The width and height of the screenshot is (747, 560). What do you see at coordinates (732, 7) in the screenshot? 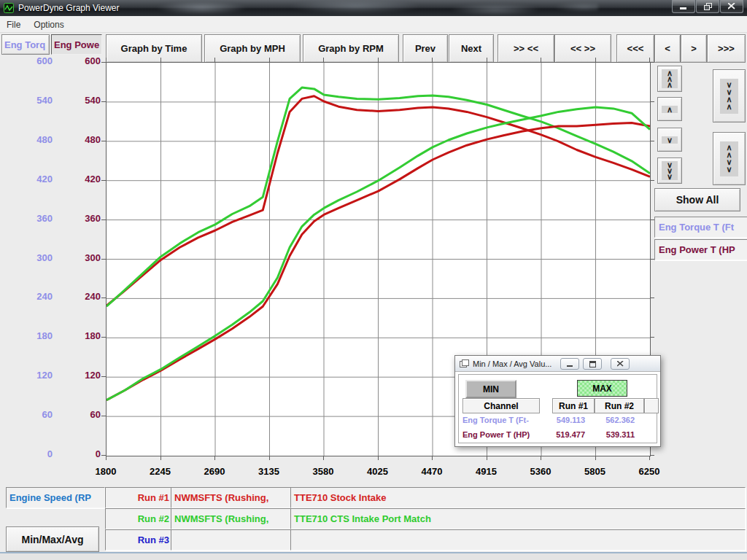
I see `close-button` at bounding box center [732, 7].